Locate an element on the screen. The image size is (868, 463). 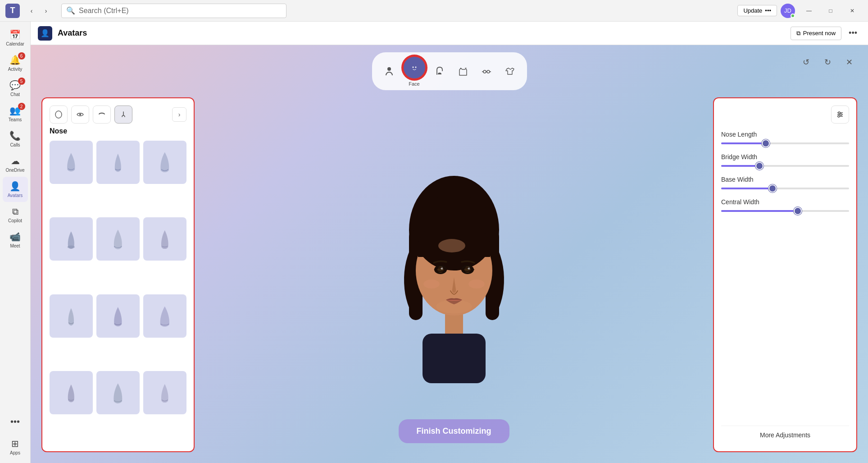
close-customizer-button: ✕ is located at coordinates (849, 62).